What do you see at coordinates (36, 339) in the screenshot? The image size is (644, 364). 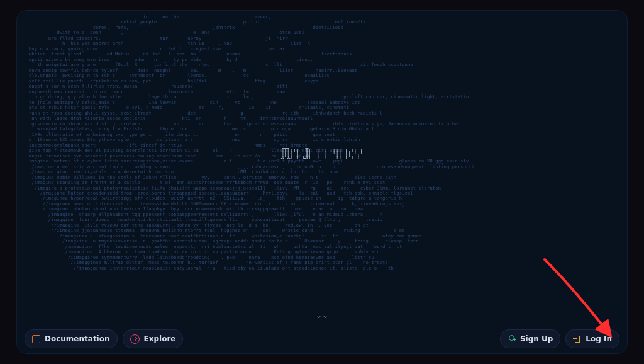 I see `document-icon` at bounding box center [36, 339].